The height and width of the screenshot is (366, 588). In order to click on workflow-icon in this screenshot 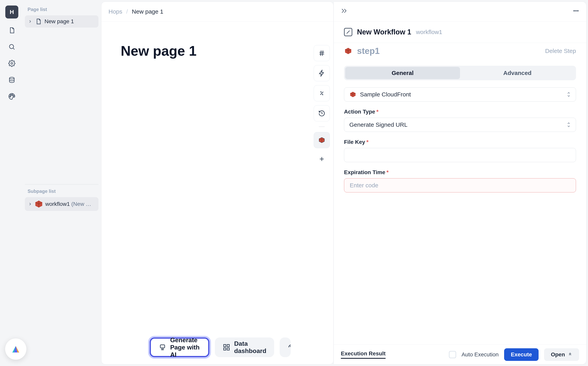, I will do `click(348, 32)`.